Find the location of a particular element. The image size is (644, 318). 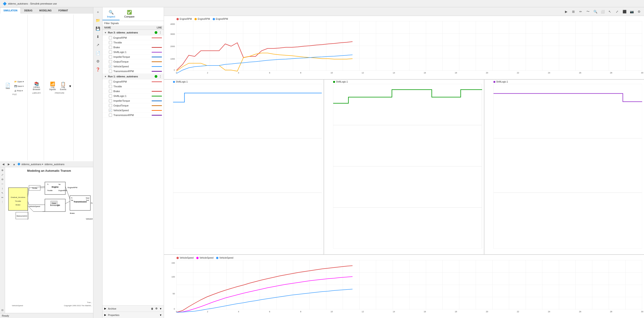

tab-format: FORMAT is located at coordinates (63, 10).